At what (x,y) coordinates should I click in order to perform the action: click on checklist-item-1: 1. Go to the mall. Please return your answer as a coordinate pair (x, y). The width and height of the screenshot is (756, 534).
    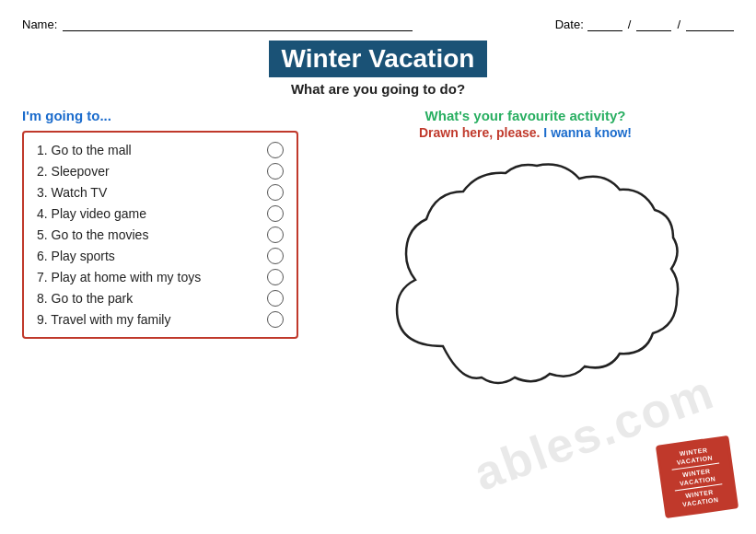
    Looking at the image, I should click on (160, 150).